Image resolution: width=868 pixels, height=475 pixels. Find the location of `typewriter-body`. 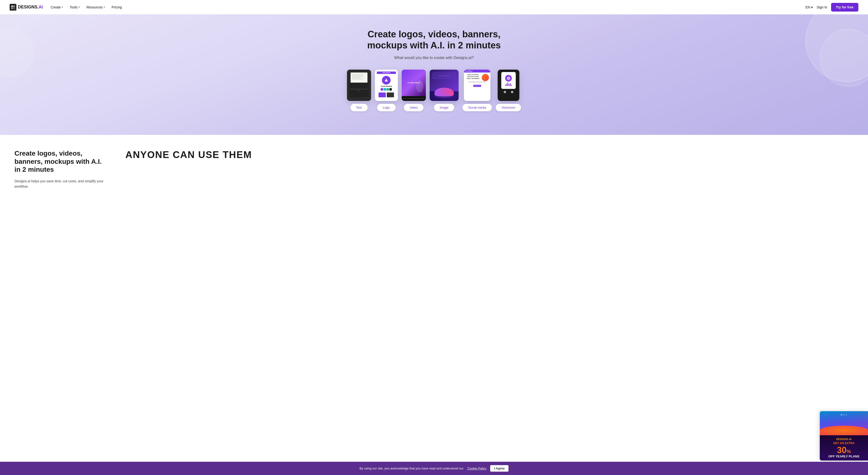

typewriter-body is located at coordinates (359, 90).